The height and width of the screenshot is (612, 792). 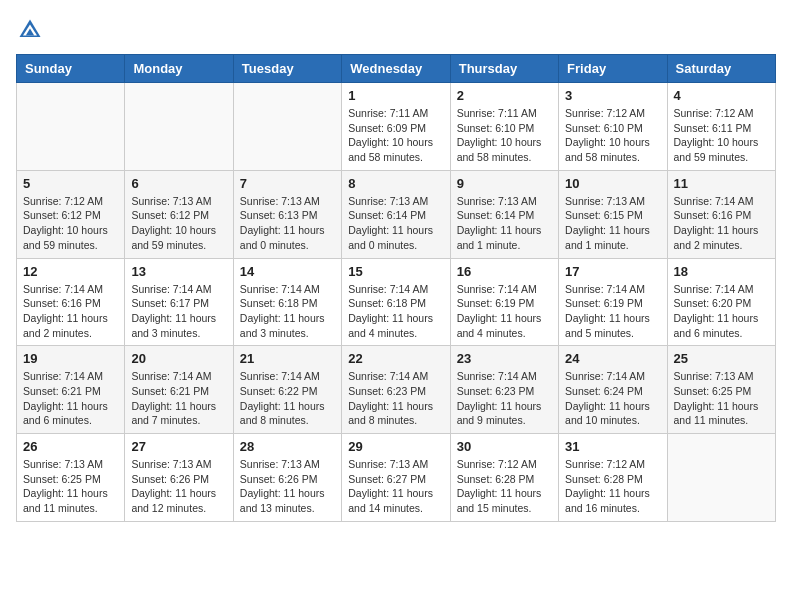 What do you see at coordinates (396, 69) in the screenshot?
I see `weekday-header-row: SundayMondayTuesdayWednesdayThursdayFrid…` at bounding box center [396, 69].